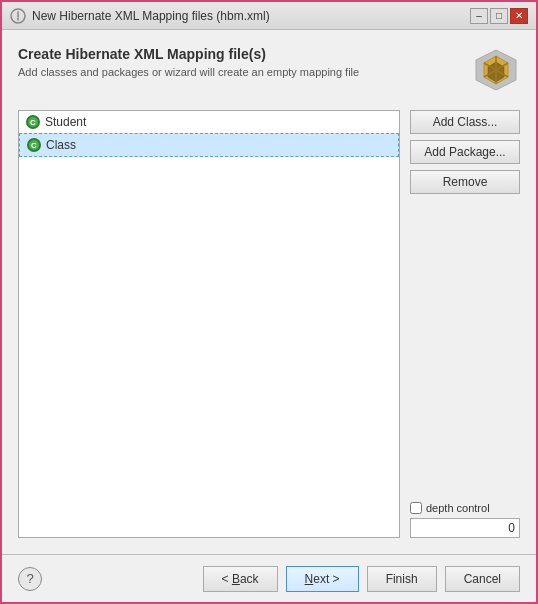 The height and width of the screenshot is (604, 538). I want to click on footer: ? < Back Next > Finish Cancel, so click(269, 578).